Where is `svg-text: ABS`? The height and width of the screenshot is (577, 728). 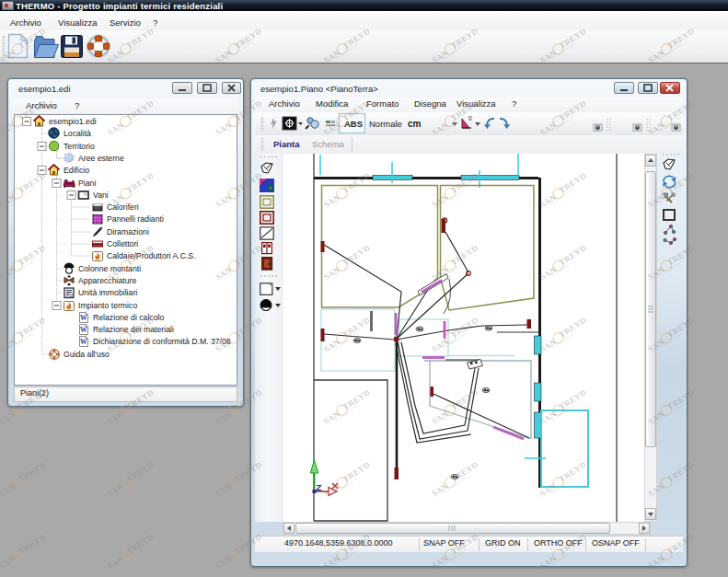 svg-text: ABS is located at coordinates (353, 123).